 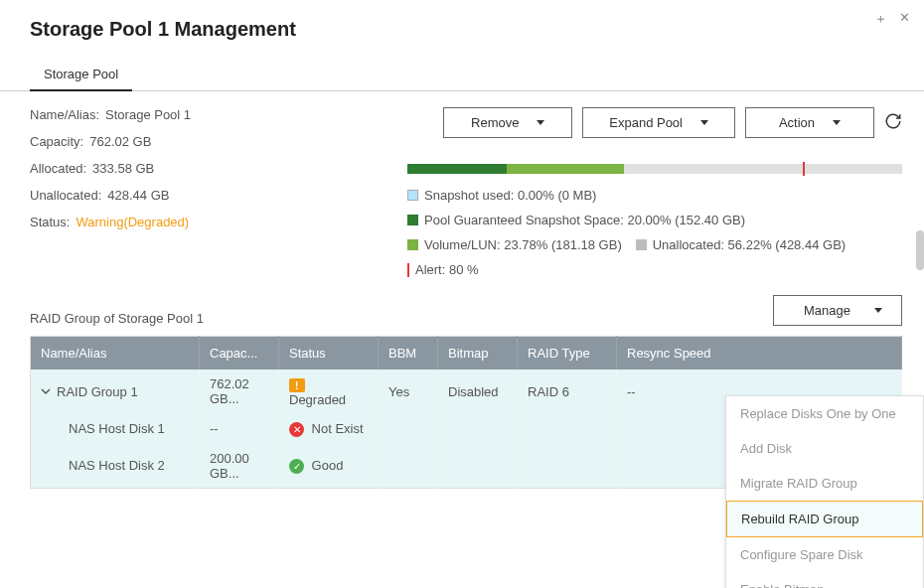 I want to click on capacity-segment-volume, so click(x=565, y=169).